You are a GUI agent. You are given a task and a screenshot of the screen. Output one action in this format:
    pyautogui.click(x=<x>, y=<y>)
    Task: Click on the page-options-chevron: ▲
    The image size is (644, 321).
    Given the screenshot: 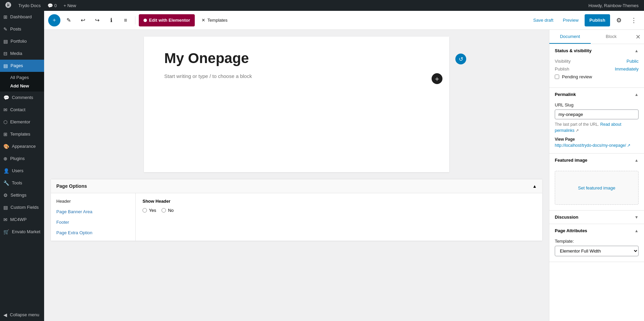 What is the action you would take?
    pyautogui.click(x=535, y=186)
    